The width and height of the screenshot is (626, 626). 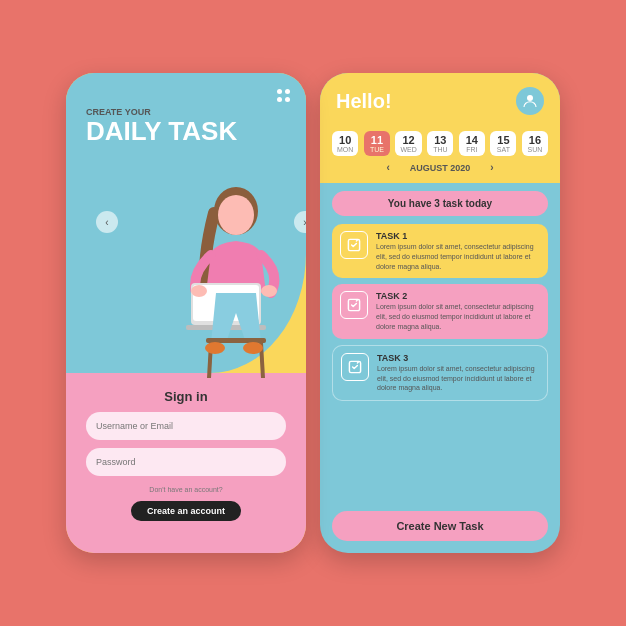 I want to click on create-account-button: Create an account, so click(x=186, y=511).